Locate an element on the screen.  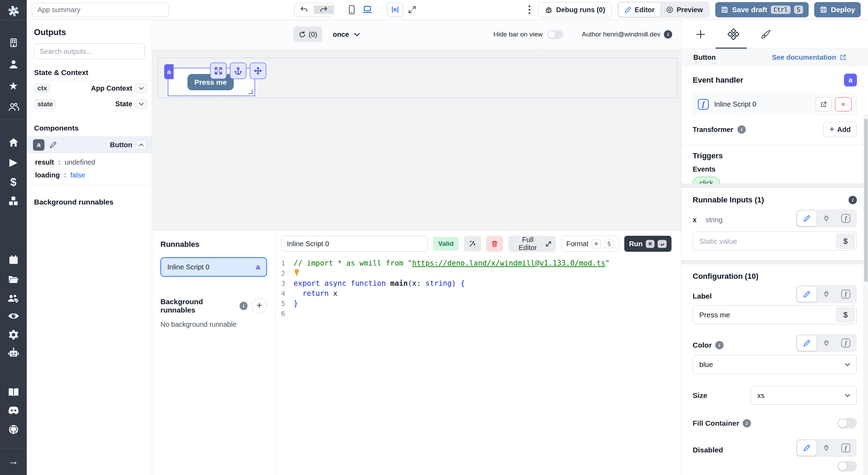
desktop-view-button is located at coordinates (367, 10).